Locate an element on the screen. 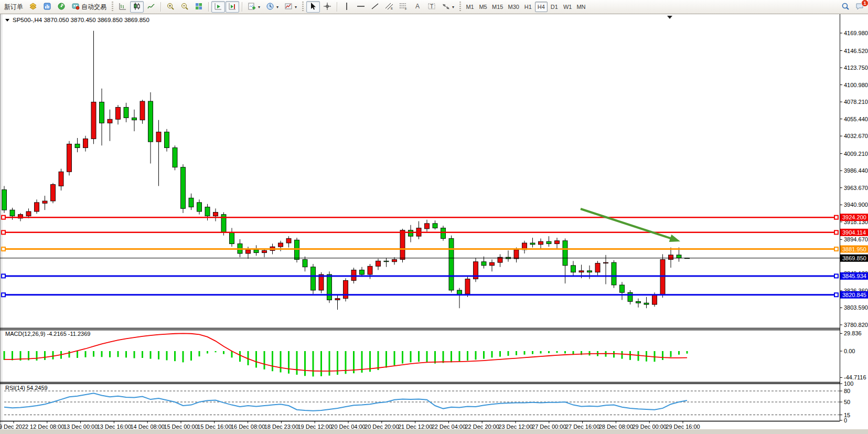  crosshair-button is located at coordinates (327, 7).